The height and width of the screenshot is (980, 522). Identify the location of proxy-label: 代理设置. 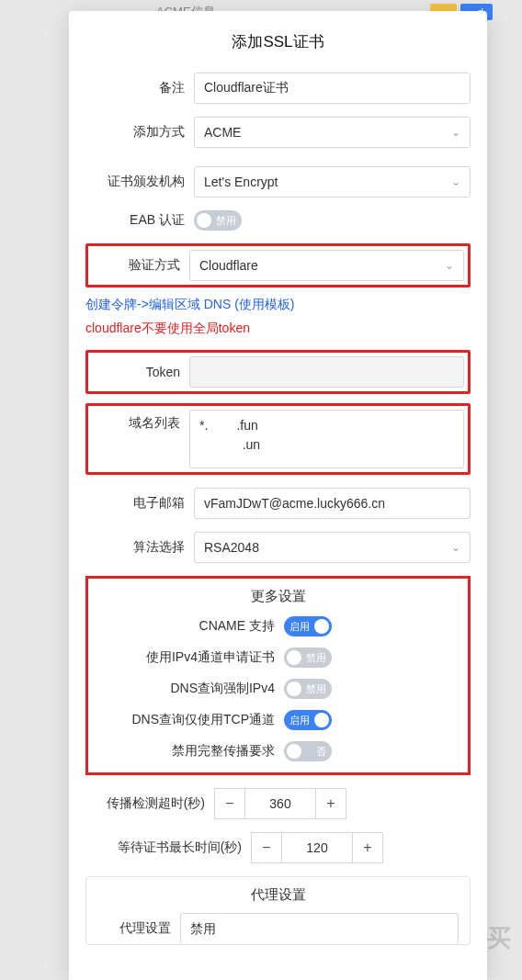
(134, 929).